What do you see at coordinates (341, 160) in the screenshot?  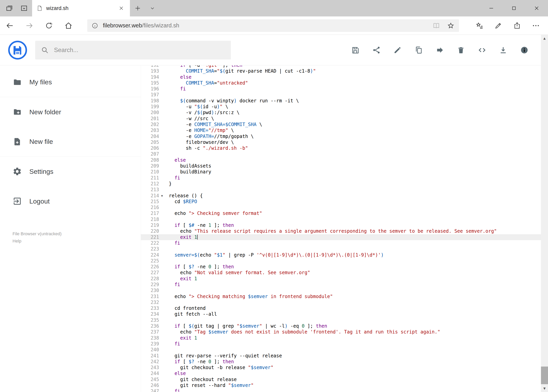 I see `code-line: 208 else` at bounding box center [341, 160].